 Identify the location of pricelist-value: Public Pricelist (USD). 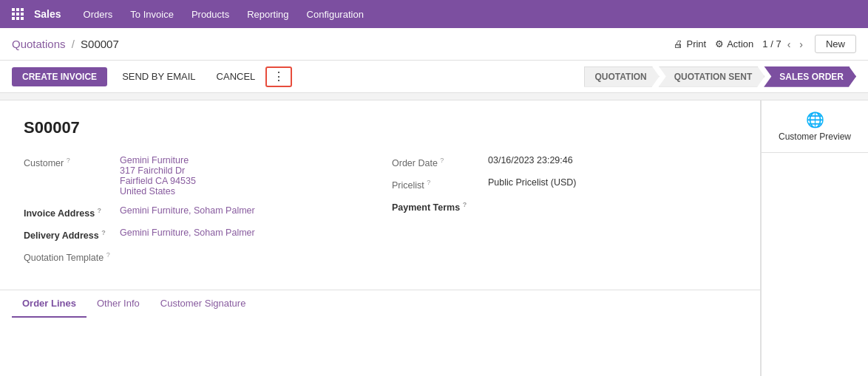
(532, 182).